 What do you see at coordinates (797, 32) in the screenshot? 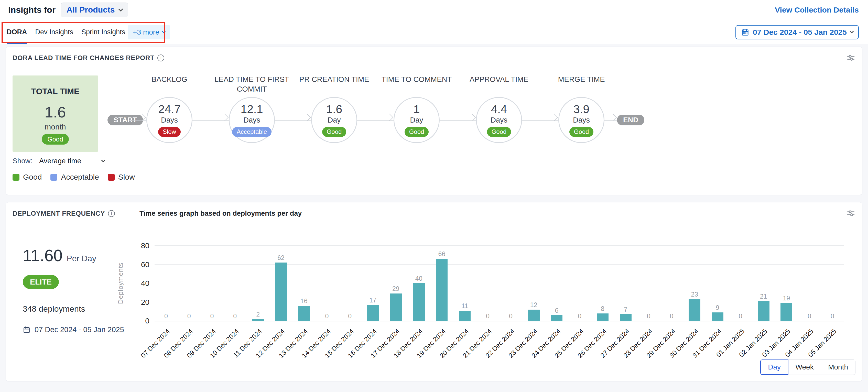
I see `date-range-picker: 07 Dec 2024 - 05 Jan 2025` at bounding box center [797, 32].